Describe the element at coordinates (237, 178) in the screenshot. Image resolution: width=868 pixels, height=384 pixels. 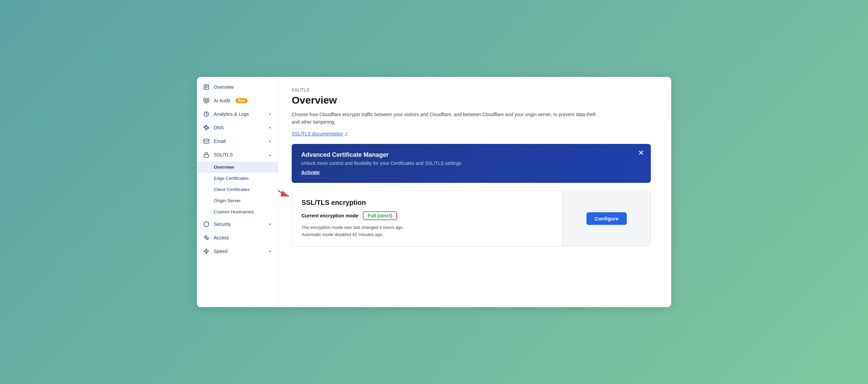
I see `ssl-submenu-edge-certificates: Edge Certificates` at that location.